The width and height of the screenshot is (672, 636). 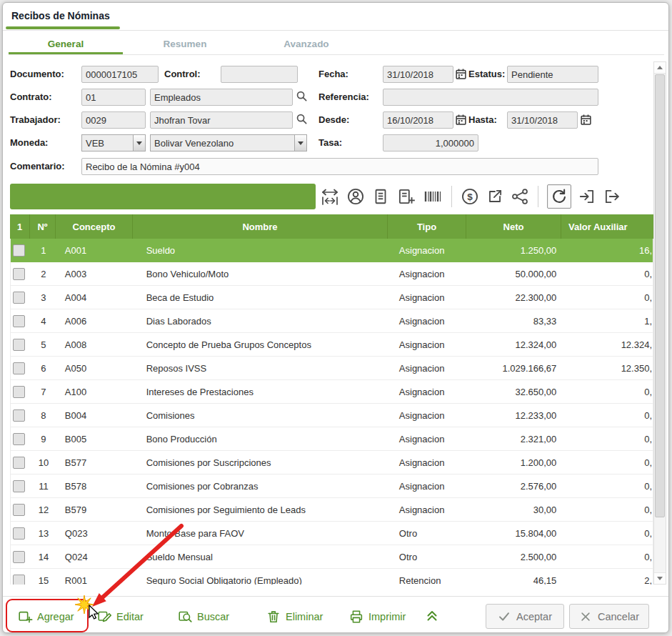 I want to click on trabajador-code-input, so click(x=114, y=120).